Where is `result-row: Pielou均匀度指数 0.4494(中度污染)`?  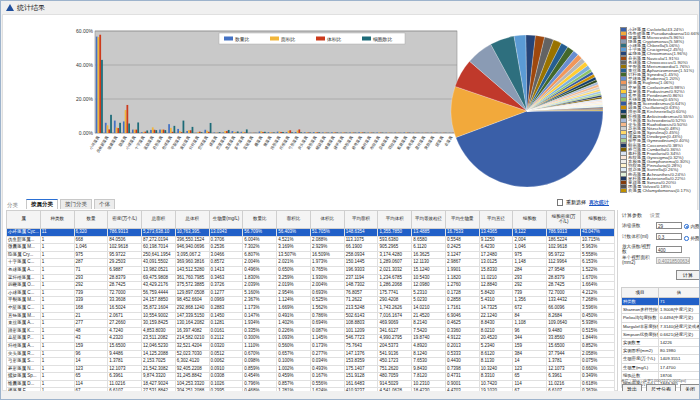
result-row: Pielou均匀度指数 0.4494(中度污染) is located at coordinates (661, 318).